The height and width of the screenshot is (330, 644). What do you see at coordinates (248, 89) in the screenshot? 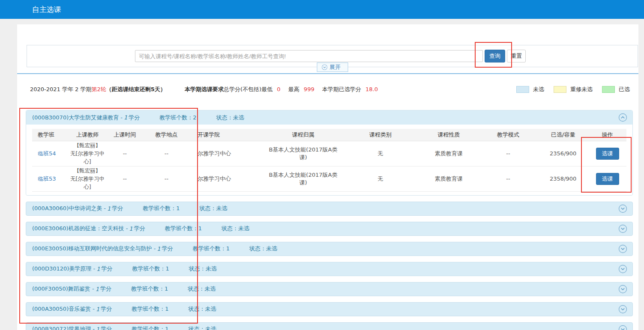
I see `requirement-text: 总学分(不包括)最低` at bounding box center [248, 89].